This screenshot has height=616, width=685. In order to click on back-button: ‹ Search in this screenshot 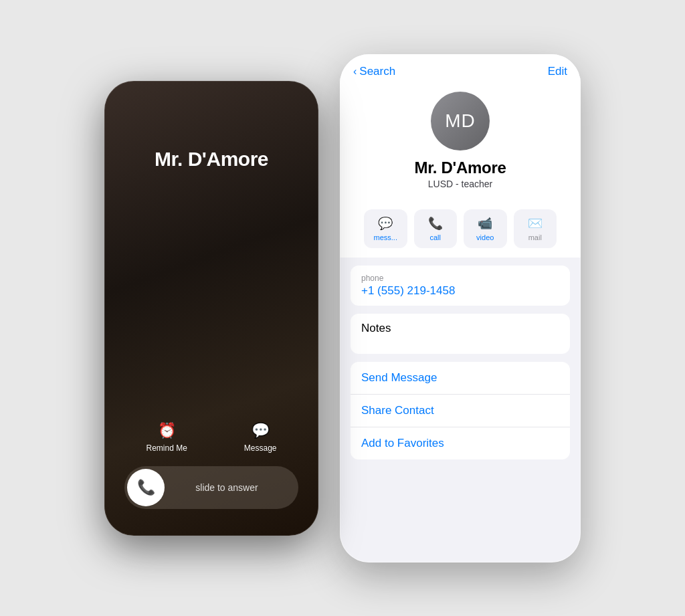, I will do `click(375, 72)`.